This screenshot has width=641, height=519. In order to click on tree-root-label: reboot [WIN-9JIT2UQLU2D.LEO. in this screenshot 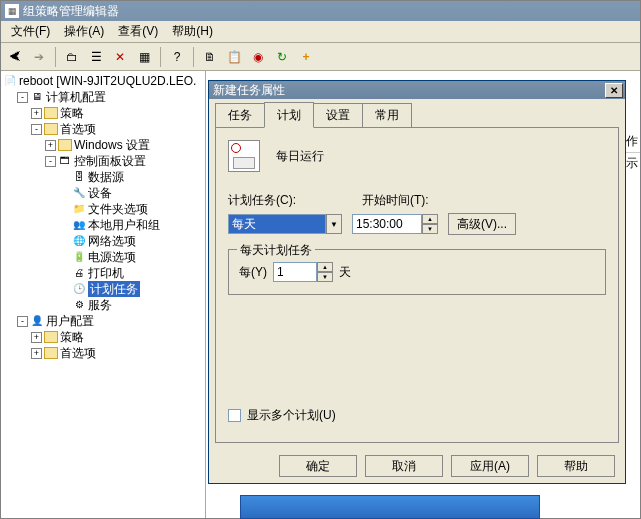, I will do `click(108, 81)`.